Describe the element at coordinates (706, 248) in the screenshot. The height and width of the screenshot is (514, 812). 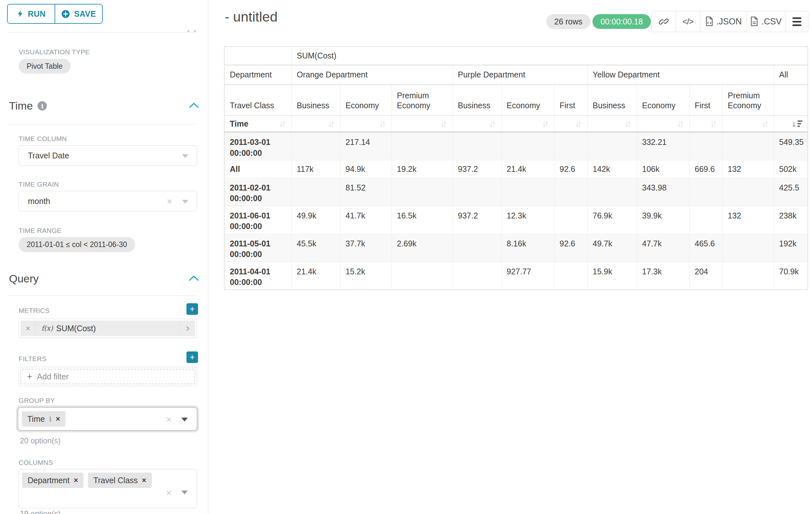
I see `cell: 465.6` at that location.